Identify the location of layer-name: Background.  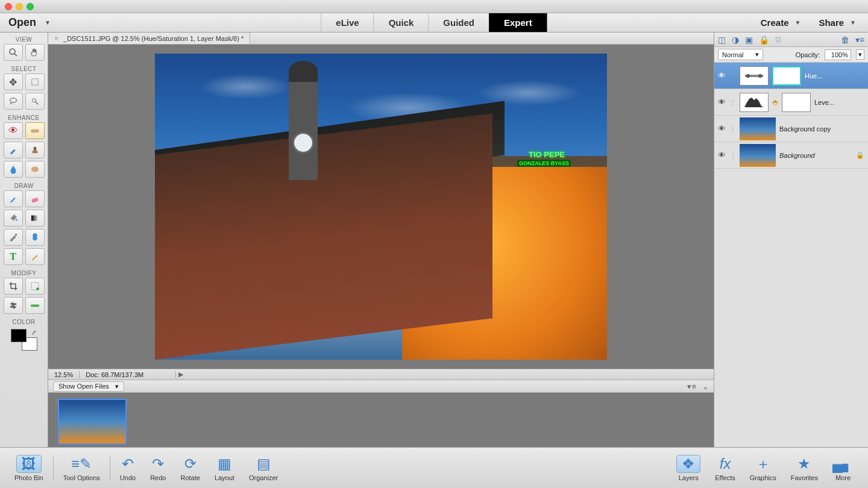
(816, 155).